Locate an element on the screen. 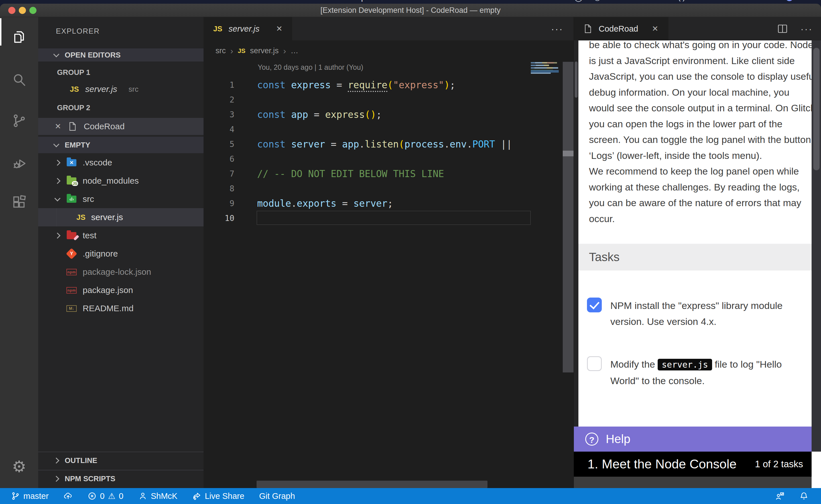  problems-status-item: 0 ⚠ 0 is located at coordinates (105, 496).